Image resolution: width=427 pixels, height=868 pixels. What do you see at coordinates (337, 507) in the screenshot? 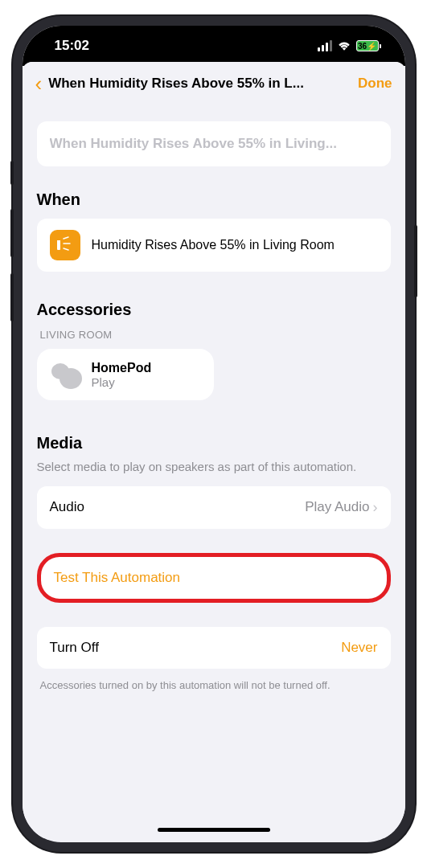
I see `audio-value: Play Audio` at bounding box center [337, 507].